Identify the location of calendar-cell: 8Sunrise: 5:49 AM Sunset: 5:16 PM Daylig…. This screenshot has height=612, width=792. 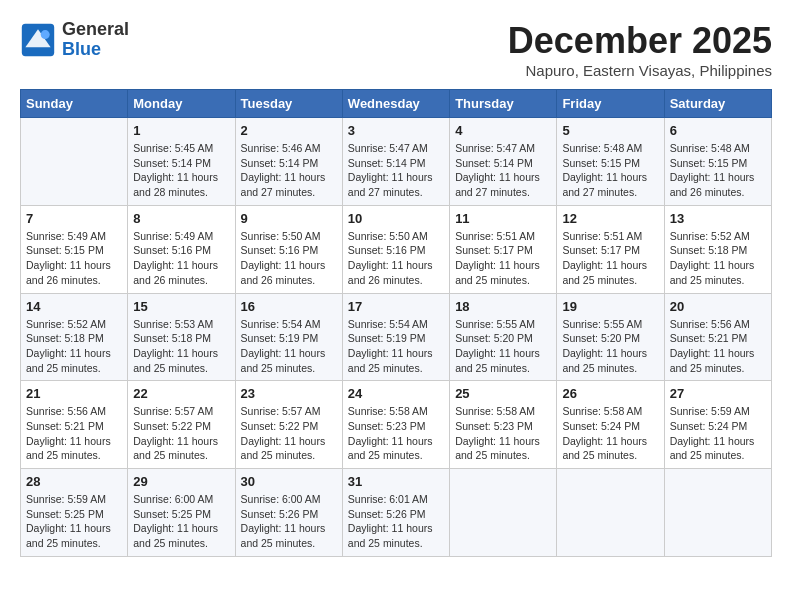
(182, 249).